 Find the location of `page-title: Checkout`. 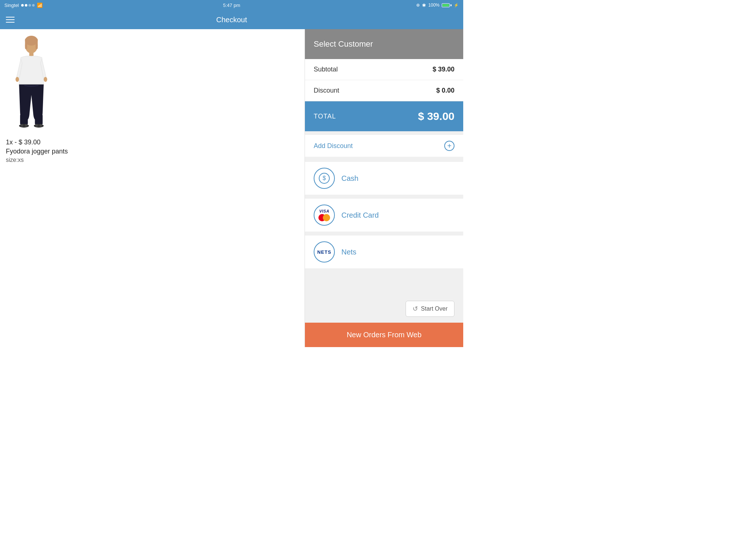

page-title: Checkout is located at coordinates (232, 20).